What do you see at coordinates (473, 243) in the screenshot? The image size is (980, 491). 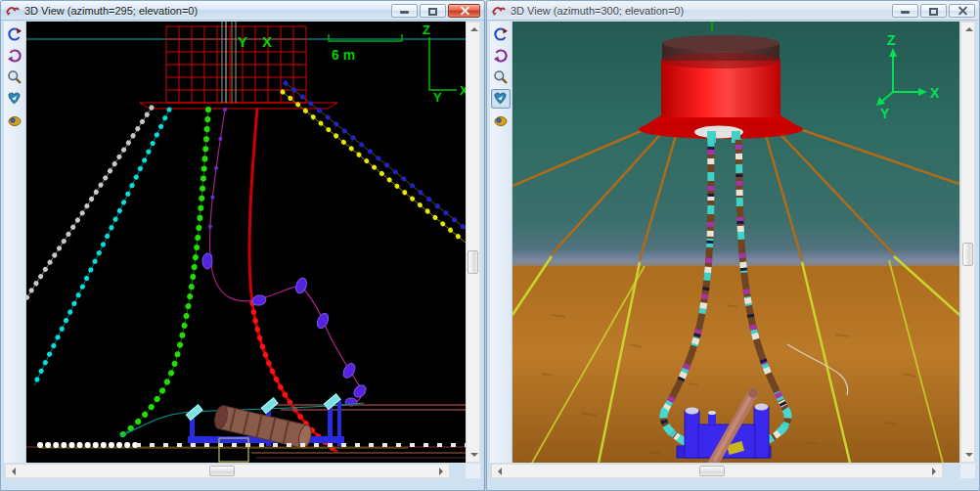 I see `vertical-scrollbar-left` at bounding box center [473, 243].